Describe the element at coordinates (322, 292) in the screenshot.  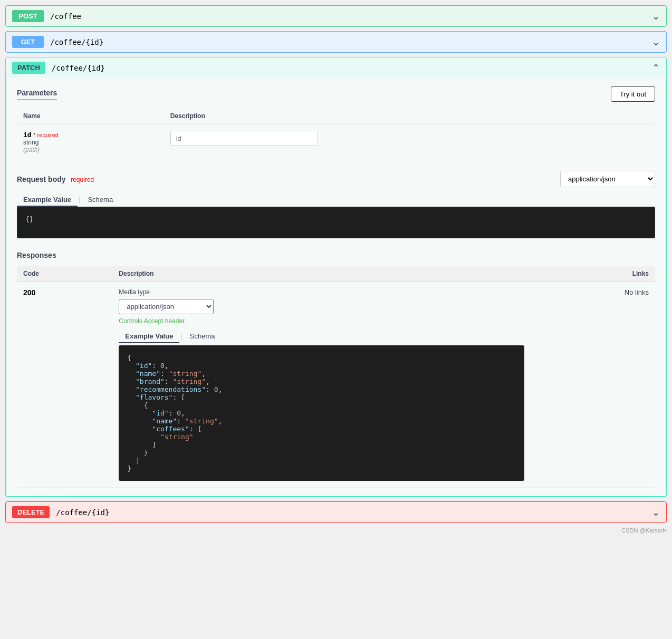
I see `media-type-label: Media type` at that location.